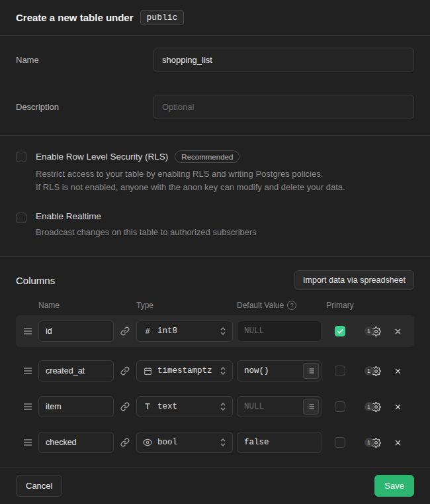 This screenshot has width=430, height=504. I want to click on columns-table-header: Name Type Default Value ? Primary, so click(215, 305).